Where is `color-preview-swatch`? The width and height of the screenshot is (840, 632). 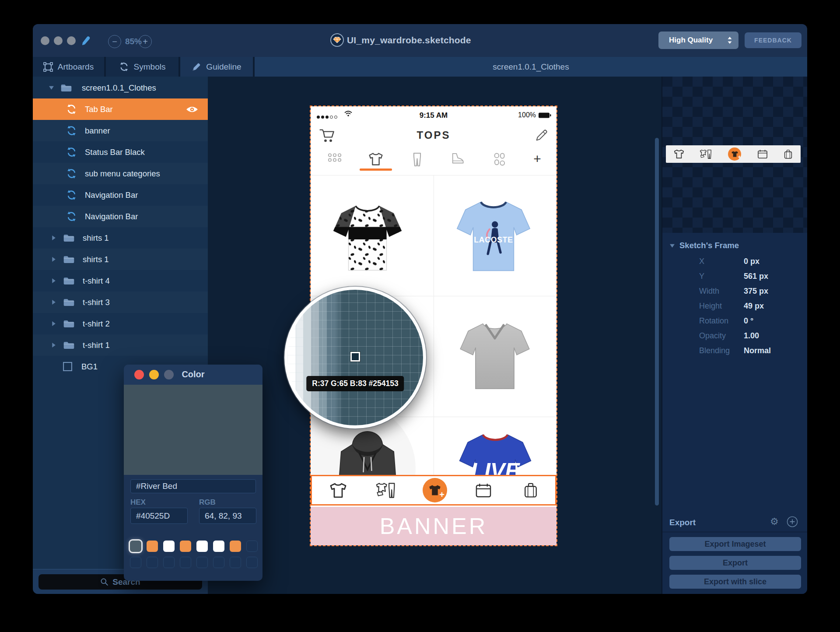
color-preview-swatch is located at coordinates (193, 430).